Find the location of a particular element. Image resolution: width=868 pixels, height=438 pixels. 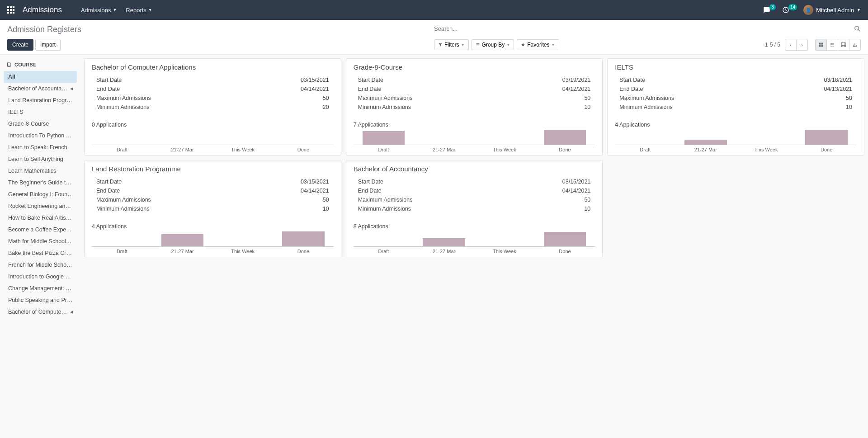

sidebar-item: French for Middle Schoolers is located at coordinates (40, 265).